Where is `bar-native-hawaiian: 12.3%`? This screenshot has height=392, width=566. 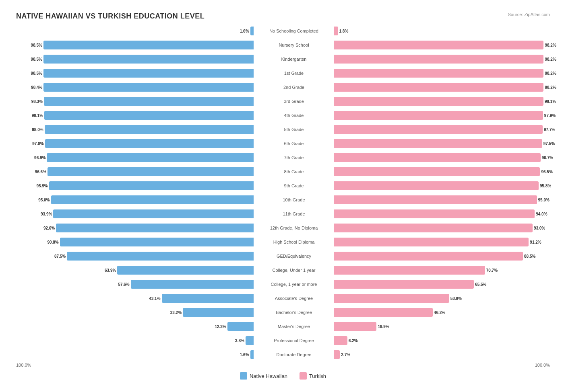 bar-native-hawaiian: 12.3% is located at coordinates (241, 326).